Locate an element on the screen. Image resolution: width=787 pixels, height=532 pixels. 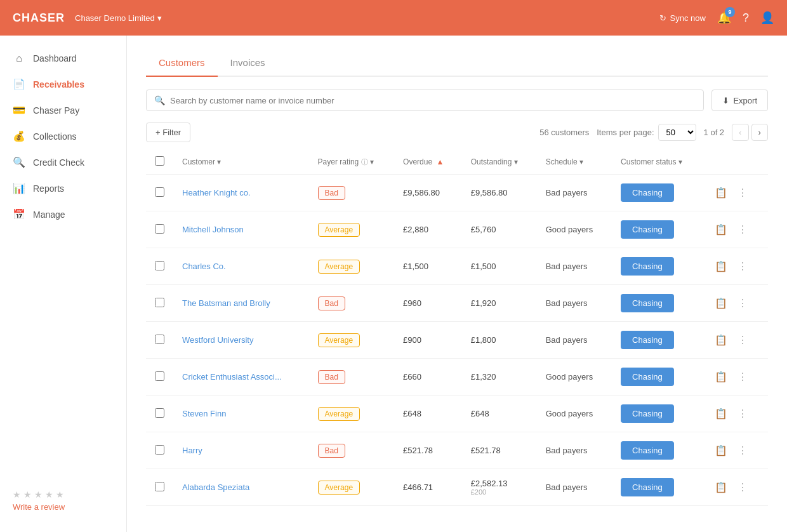
search-export-bar: 🔍 ⬇ Export is located at coordinates (457, 100).